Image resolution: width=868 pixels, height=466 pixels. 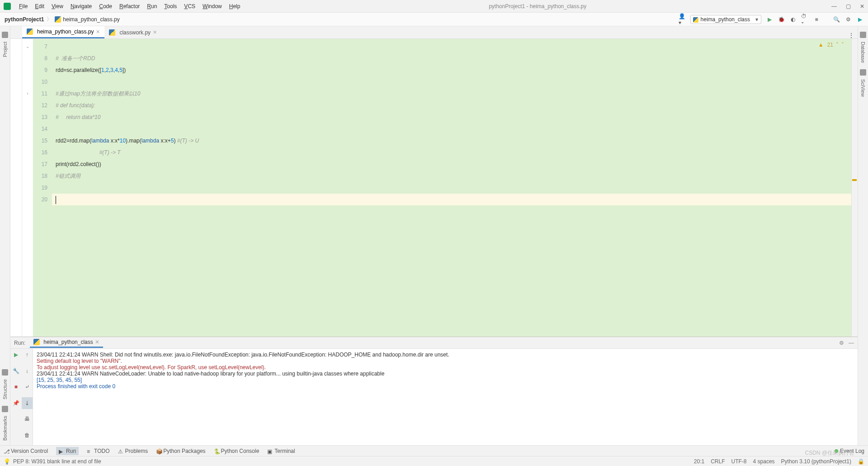 What do you see at coordinates (682, 19) in the screenshot?
I see `add-user-icon: 👤▾` at bounding box center [682, 19].